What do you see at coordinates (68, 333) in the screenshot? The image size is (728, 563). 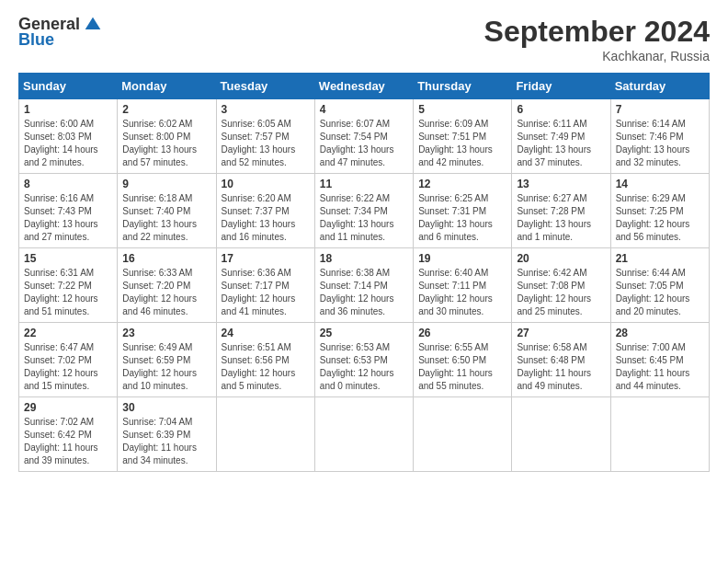 I see `day-number: 22` at bounding box center [68, 333].